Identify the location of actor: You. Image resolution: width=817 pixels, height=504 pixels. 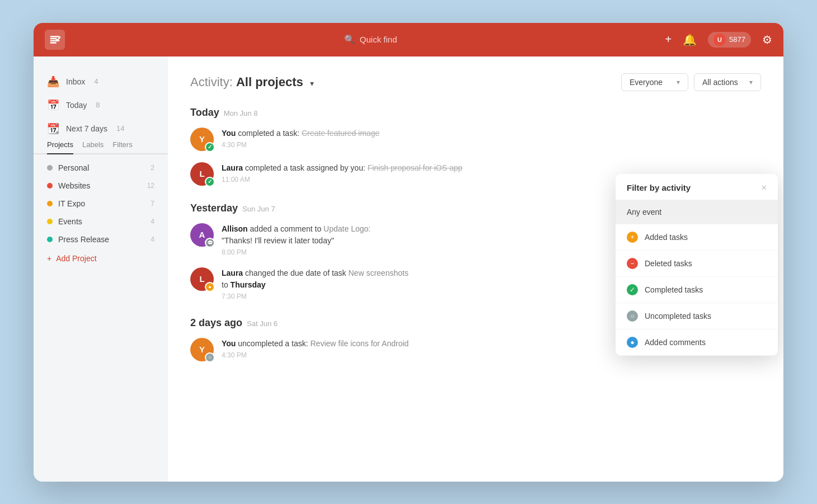
(228, 133).